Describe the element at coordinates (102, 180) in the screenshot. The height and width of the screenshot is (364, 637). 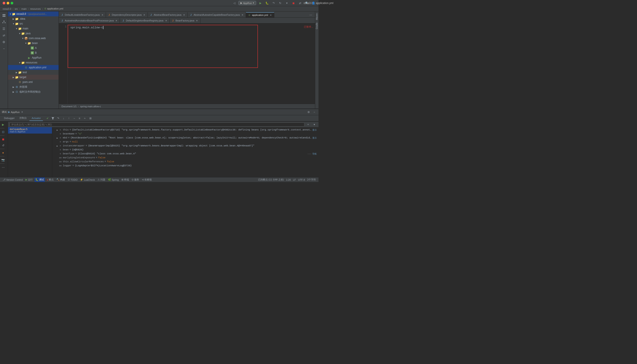
I see `status-problems: ⚠ 问题` at that location.